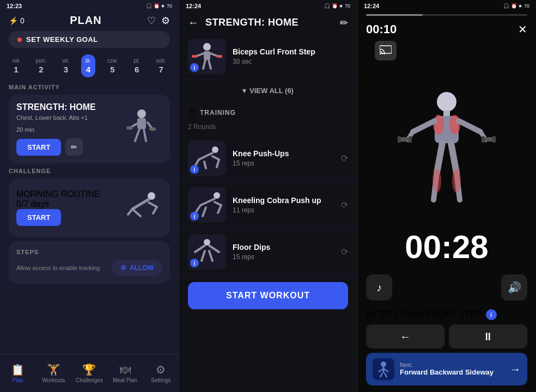  What do you see at coordinates (447, 287) in the screenshot?
I see `media-controls: ♪ 🔊` at bounding box center [447, 287].